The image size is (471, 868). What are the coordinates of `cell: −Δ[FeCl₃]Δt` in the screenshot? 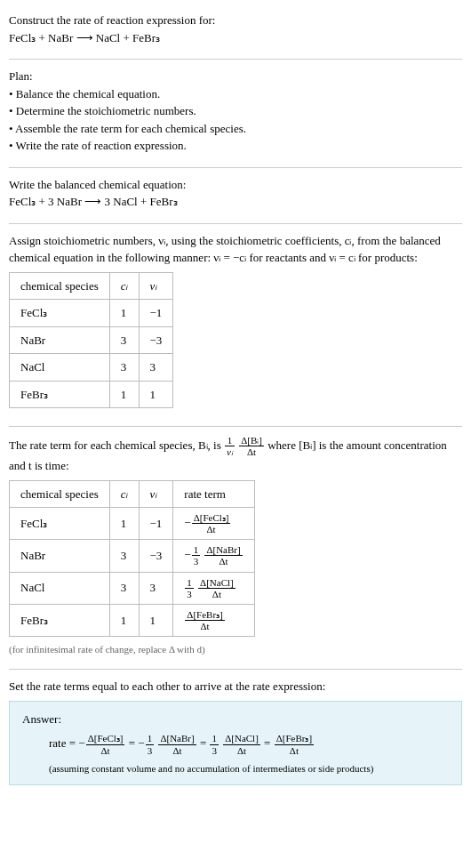 It's located at (213, 524).